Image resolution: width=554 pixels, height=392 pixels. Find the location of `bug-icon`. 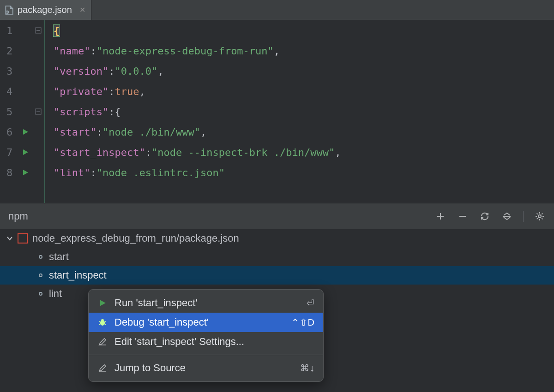

bug-icon is located at coordinates (102, 322).